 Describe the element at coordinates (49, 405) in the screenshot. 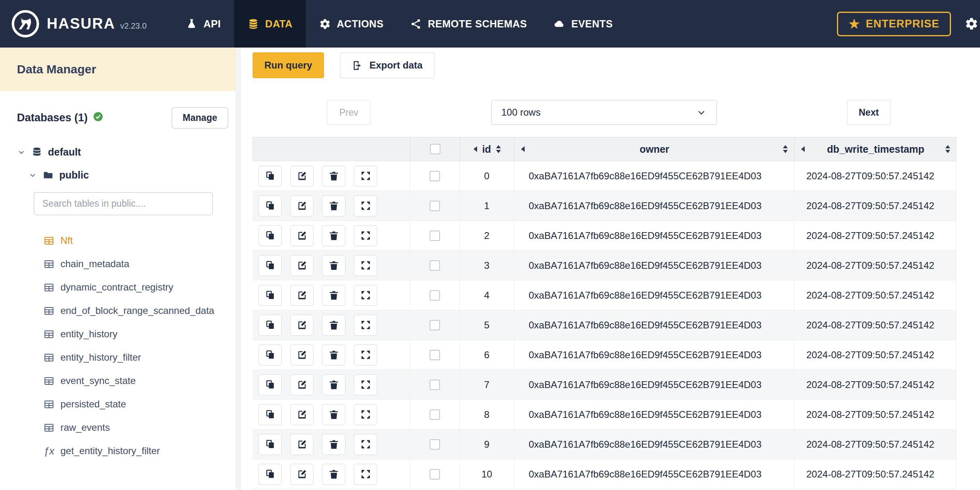

I see `table-grid-icon` at that location.